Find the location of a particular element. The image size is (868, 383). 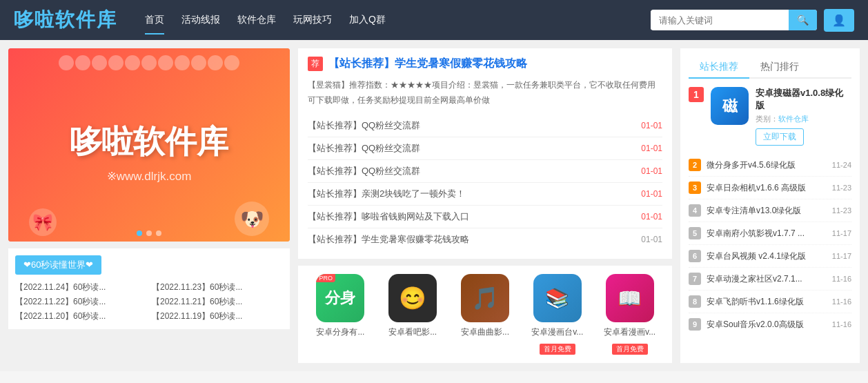

rank-featured: 1 磁 安卓搜磁器v1.0.8绿化版 类别：软件仓库 立即下载 is located at coordinates (770, 116).